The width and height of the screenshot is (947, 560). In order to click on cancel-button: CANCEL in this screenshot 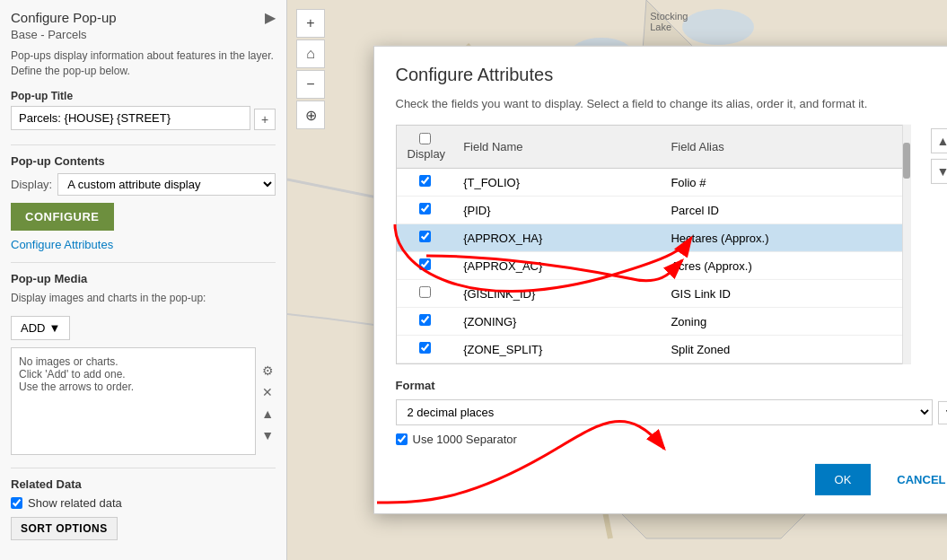, I will do `click(914, 479)`.